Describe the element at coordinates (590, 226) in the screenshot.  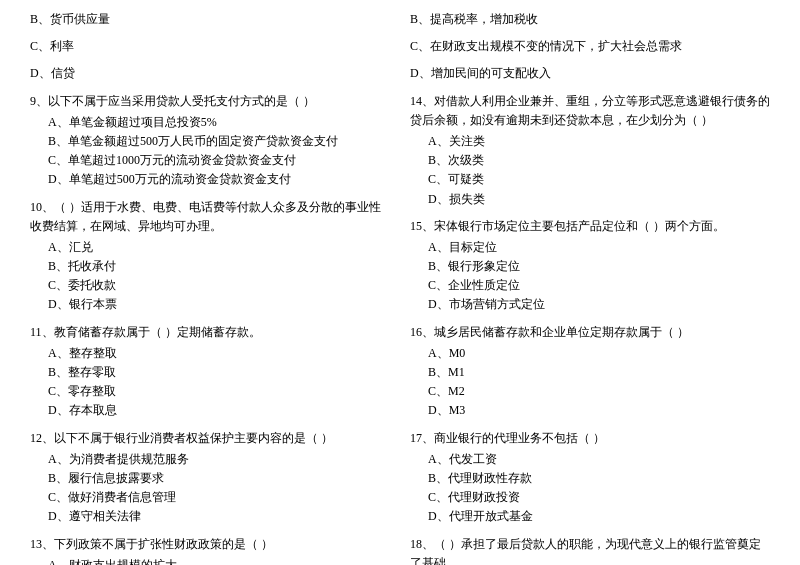
I see `question-text: 15、宋体银行市场定位主要包括产品定位和（ ）两个方面。` at that location.